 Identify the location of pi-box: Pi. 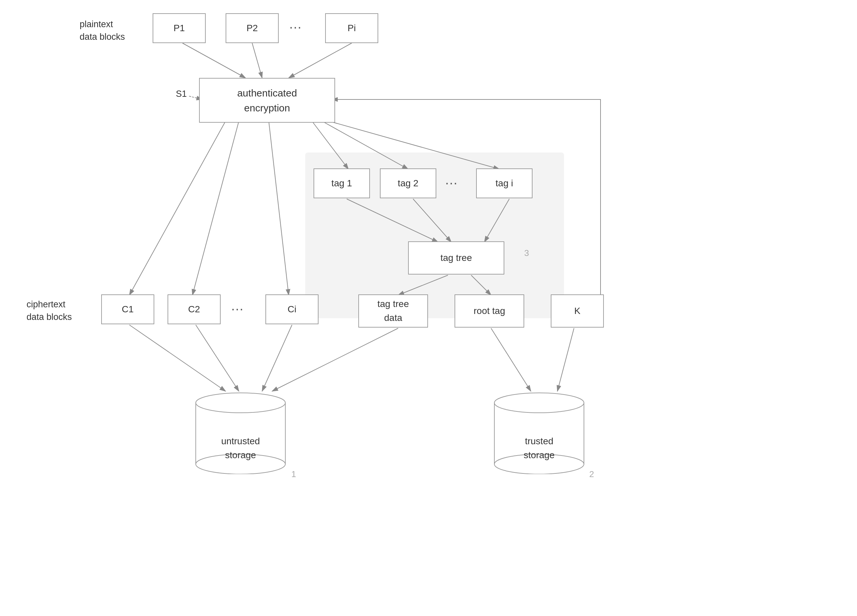
(351, 28).